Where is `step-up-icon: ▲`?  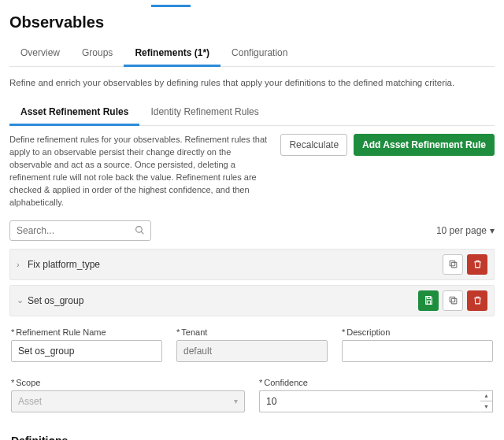 step-up-icon: ▲ is located at coordinates (487, 397).